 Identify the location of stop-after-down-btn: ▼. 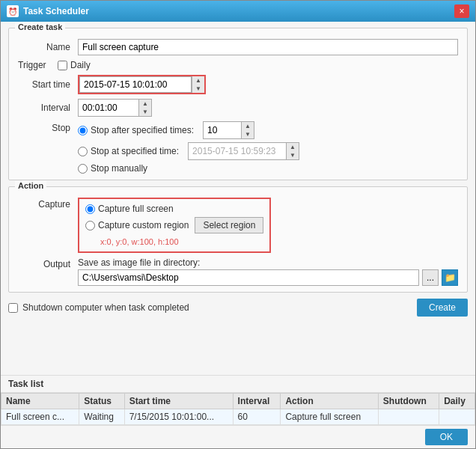
(248, 135).